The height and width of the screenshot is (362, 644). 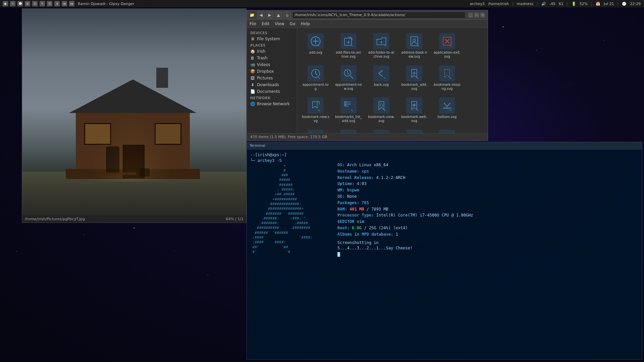 What do you see at coordinates (444, 146) in the screenshot?
I see `terminal-titlebar: Terminal` at bounding box center [444, 146].